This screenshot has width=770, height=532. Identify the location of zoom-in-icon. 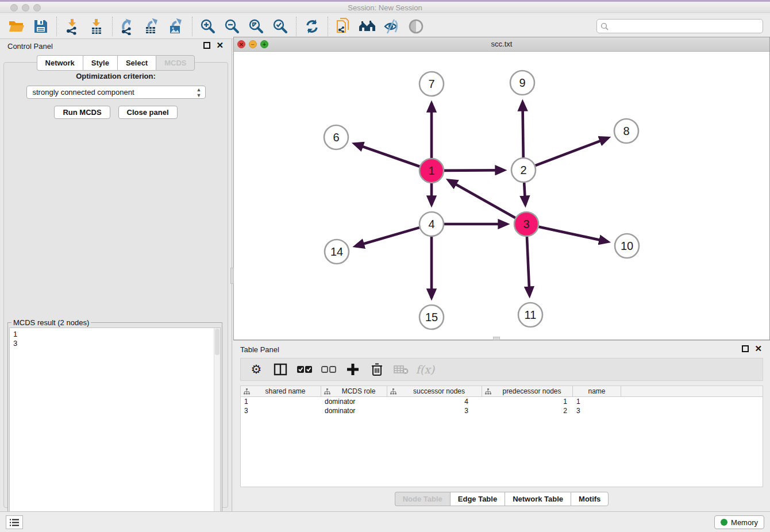
(208, 26).